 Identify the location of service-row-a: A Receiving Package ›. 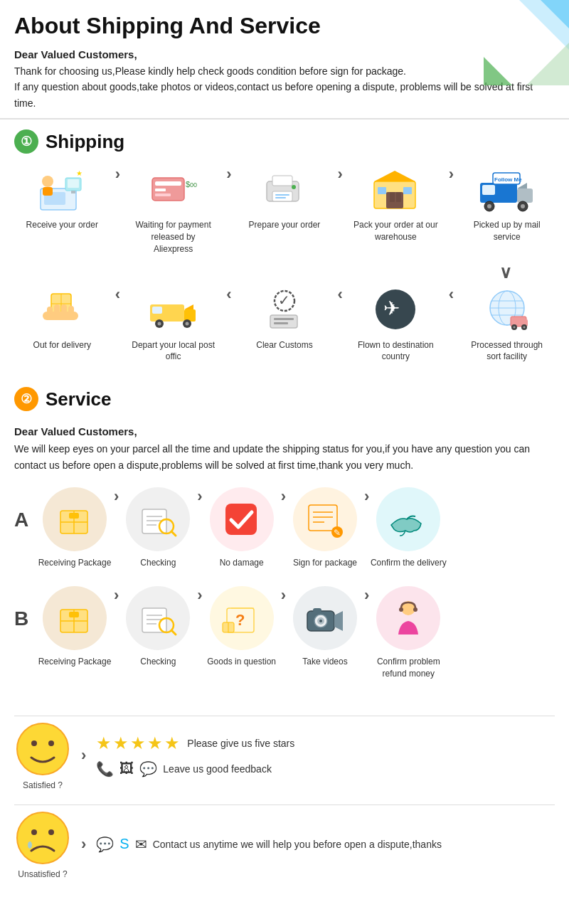
(284, 528).